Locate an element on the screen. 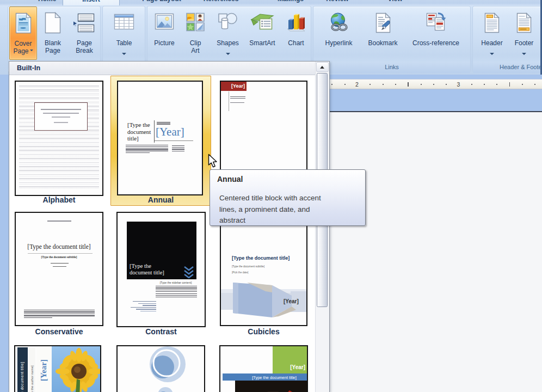 This screenshot has width=542, height=392. bookmark-button: Bookmark is located at coordinates (383, 33).